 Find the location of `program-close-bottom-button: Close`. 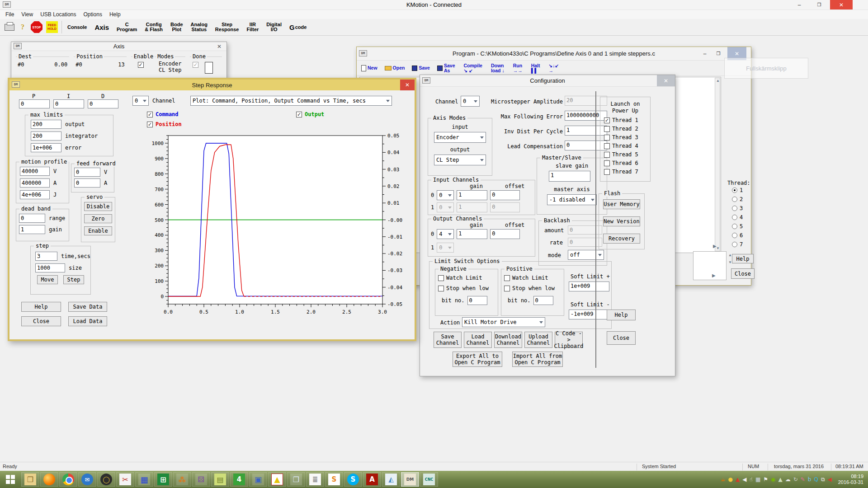

program-close-bottom-button: Close is located at coordinates (743, 274).